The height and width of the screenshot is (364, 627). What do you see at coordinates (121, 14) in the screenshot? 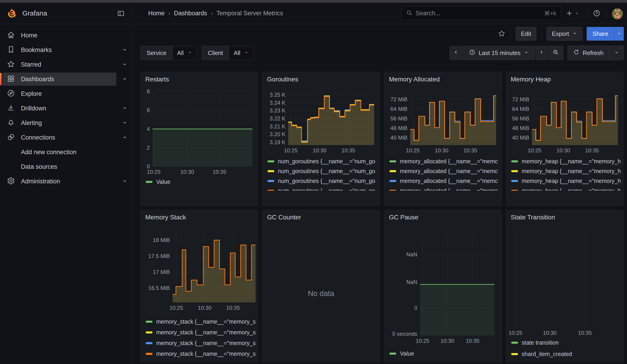
I see `sidebar-toggle-button` at bounding box center [121, 14].